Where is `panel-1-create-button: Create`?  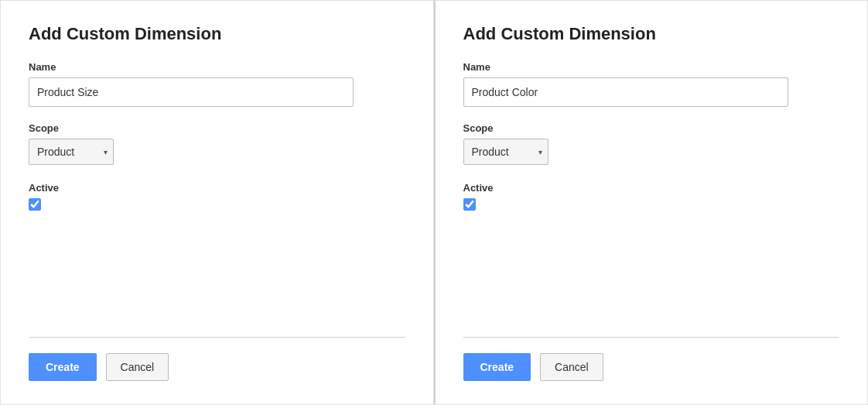
panel-1-create-button: Create is located at coordinates (63, 367).